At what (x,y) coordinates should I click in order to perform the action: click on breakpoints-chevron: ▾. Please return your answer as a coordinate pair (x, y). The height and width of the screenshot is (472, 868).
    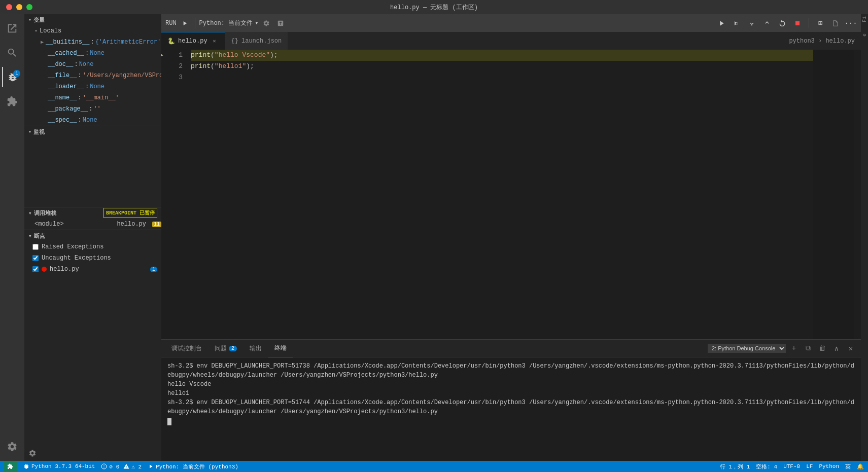
    Looking at the image, I should click on (30, 236).